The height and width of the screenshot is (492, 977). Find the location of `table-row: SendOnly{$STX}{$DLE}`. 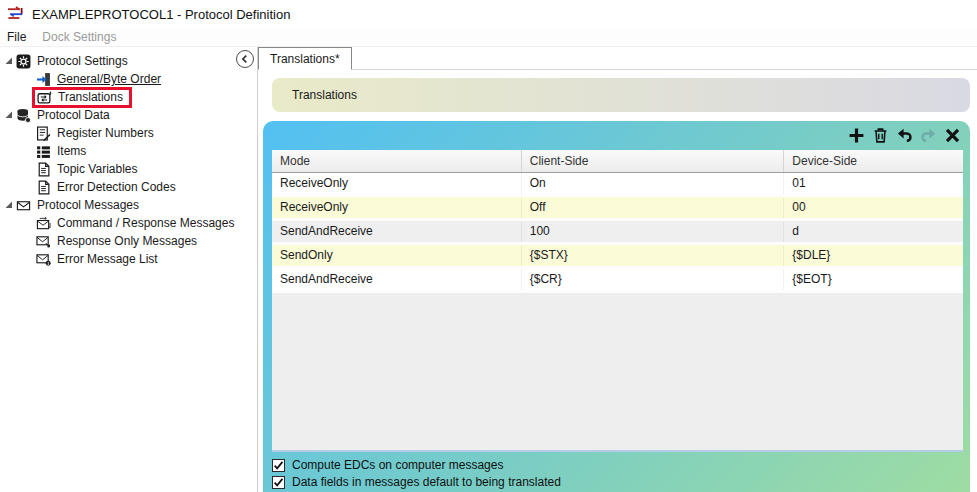

table-row: SendOnly{$STX}{$DLE} is located at coordinates (618, 257).